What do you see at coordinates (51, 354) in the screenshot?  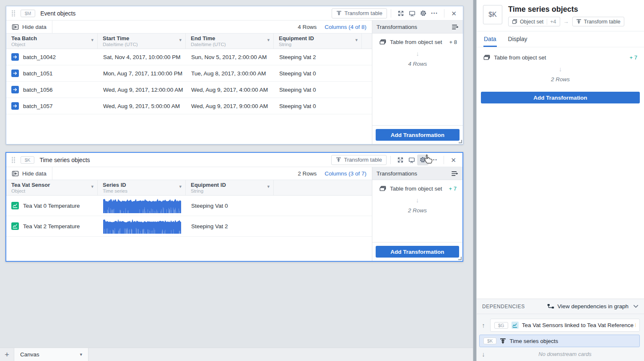 I see `canvas-tab: Canvas ▾` at bounding box center [51, 354].